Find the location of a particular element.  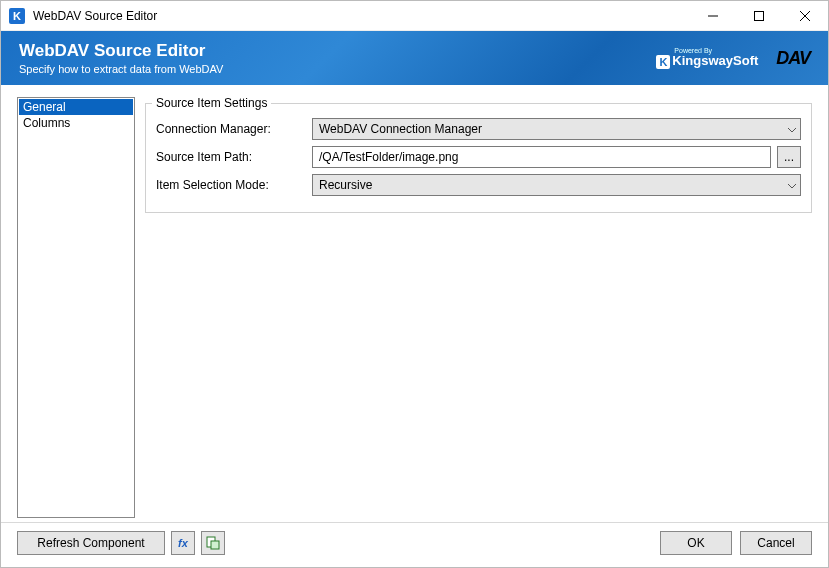

sidebar-item-general: General is located at coordinates (76, 107).